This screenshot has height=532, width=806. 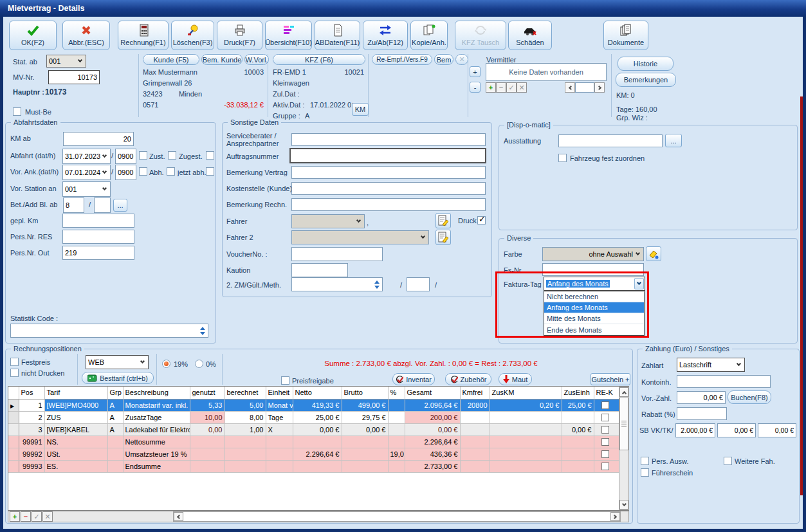 I want to click on loeschen-button: Löschen(F3), so click(x=193, y=35).